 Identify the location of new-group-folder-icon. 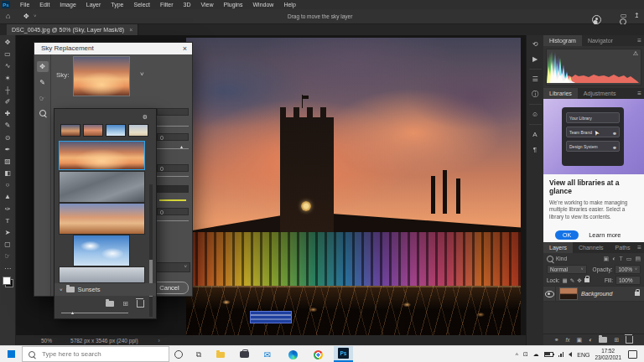
(110, 303).